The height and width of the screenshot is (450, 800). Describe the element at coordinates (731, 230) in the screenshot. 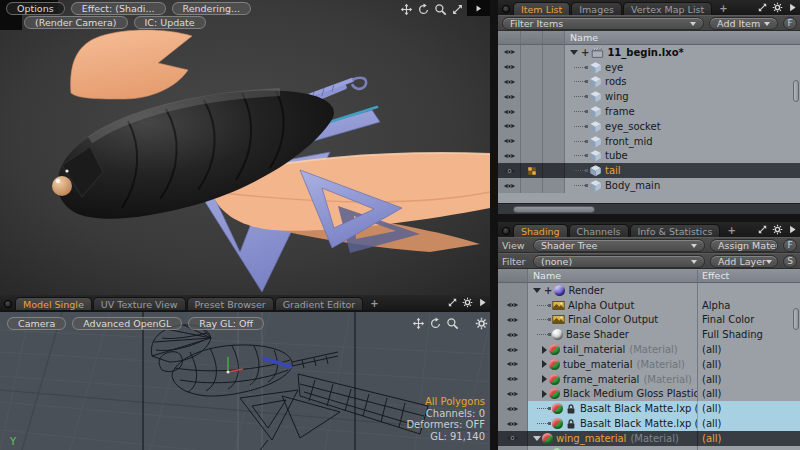

I see `shading-tab-blank: +` at that location.